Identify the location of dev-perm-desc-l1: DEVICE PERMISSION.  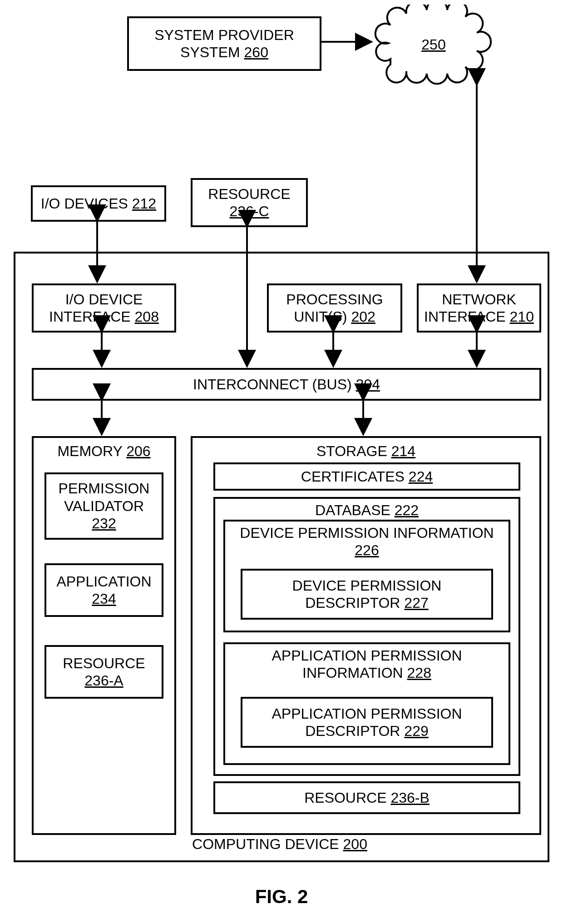
(367, 586).